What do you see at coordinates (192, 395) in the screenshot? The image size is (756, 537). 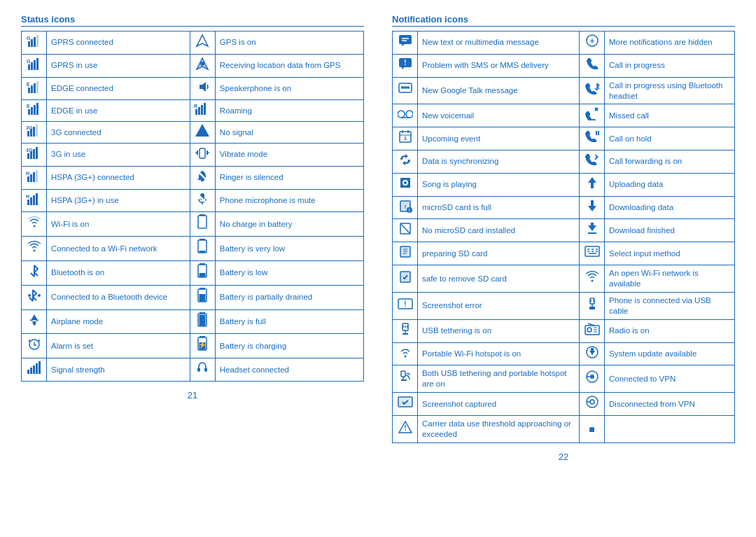 I see `page-number-left: 21` at bounding box center [192, 395].